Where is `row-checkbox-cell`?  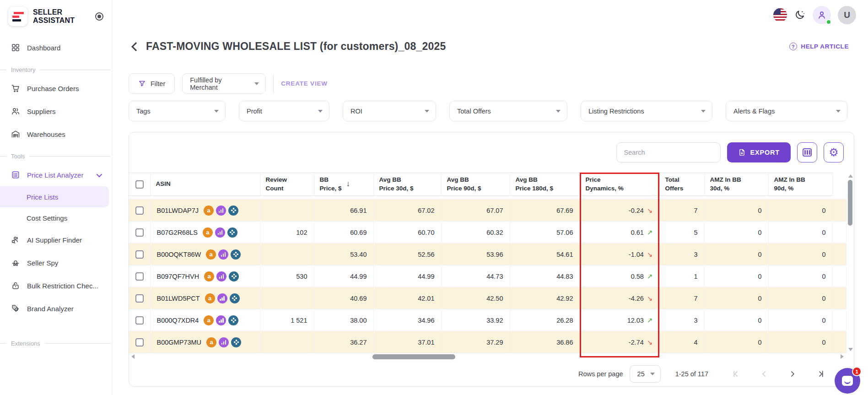
row-checkbox-cell is located at coordinates (140, 298).